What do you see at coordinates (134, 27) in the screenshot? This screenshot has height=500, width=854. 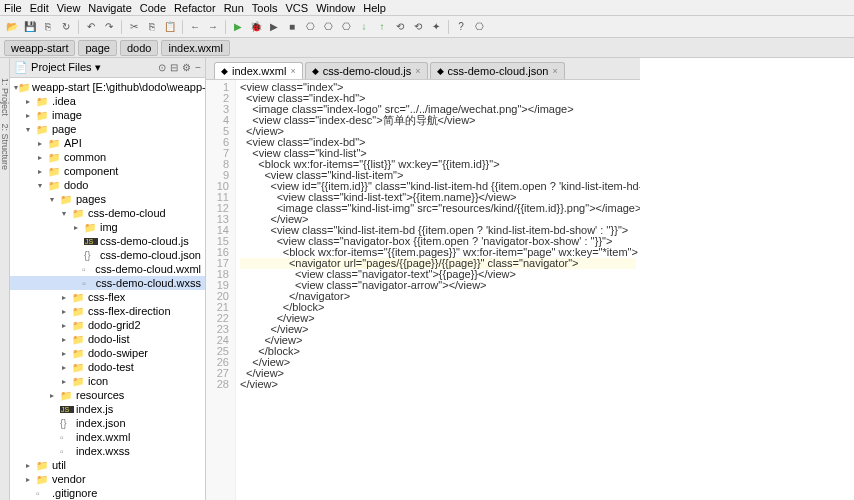 I see `cut-icon: ✂` at bounding box center [134, 27].